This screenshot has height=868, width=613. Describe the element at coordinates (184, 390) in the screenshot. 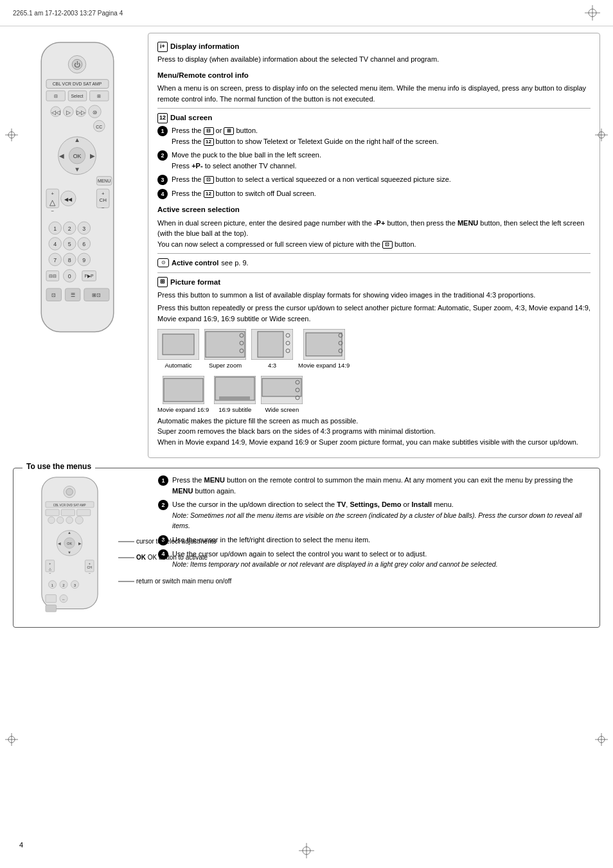

I see `format-movie169-img` at that location.